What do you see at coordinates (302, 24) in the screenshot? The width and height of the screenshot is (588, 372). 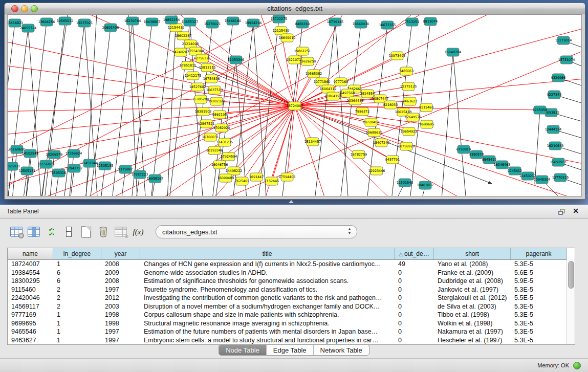 I see `network-node: 8466160` at bounding box center [302, 24].